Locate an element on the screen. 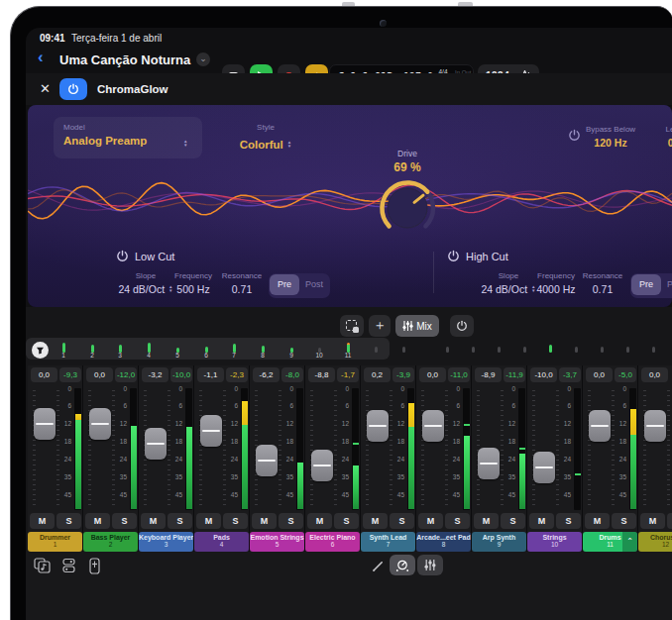 This screenshot has height=620, width=672. track-tile: Emotion Strings5 is located at coordinates (278, 542).